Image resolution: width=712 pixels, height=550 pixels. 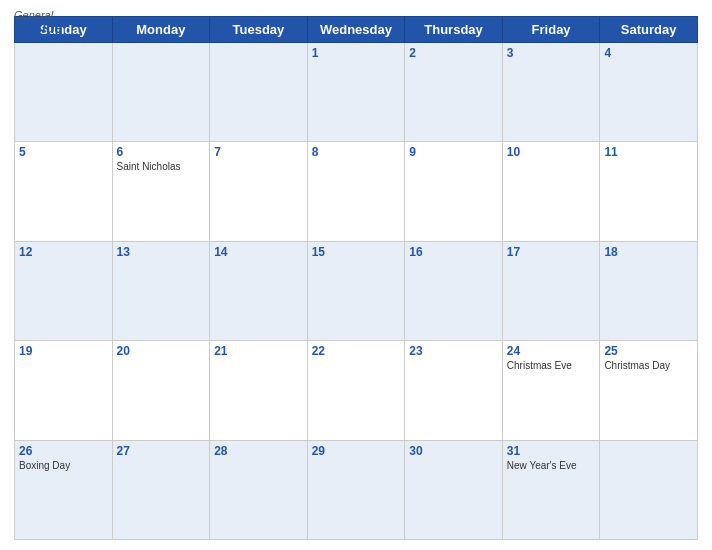 What do you see at coordinates (551, 192) in the screenshot?
I see `calendar-cell: 10` at bounding box center [551, 192].